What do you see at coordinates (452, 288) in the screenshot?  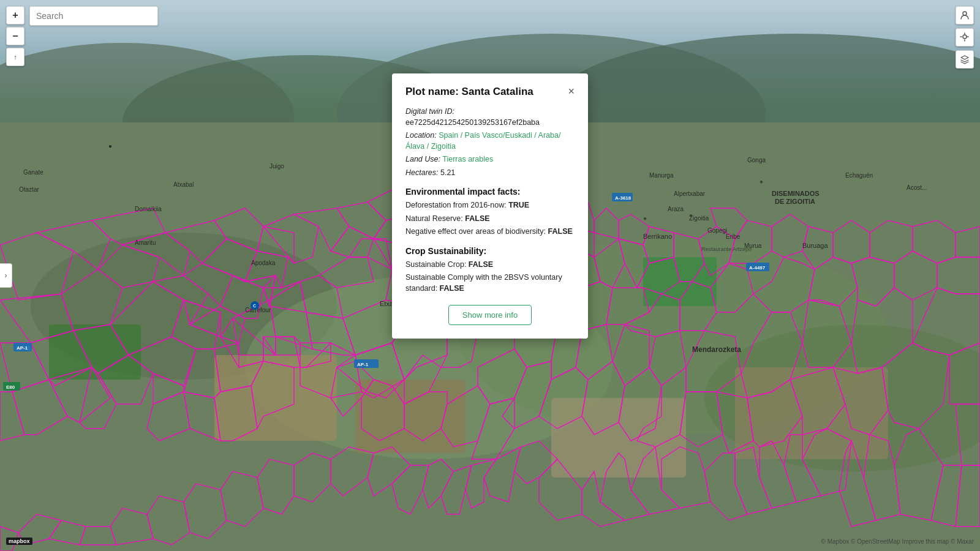 I see `bsvs-value: FALSE` at bounding box center [452, 288].